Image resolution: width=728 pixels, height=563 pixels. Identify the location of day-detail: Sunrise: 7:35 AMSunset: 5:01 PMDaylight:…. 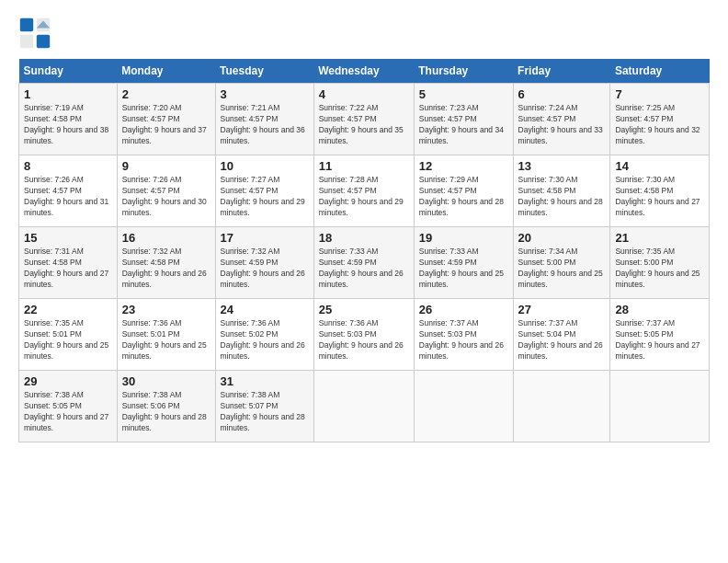
(68, 340).